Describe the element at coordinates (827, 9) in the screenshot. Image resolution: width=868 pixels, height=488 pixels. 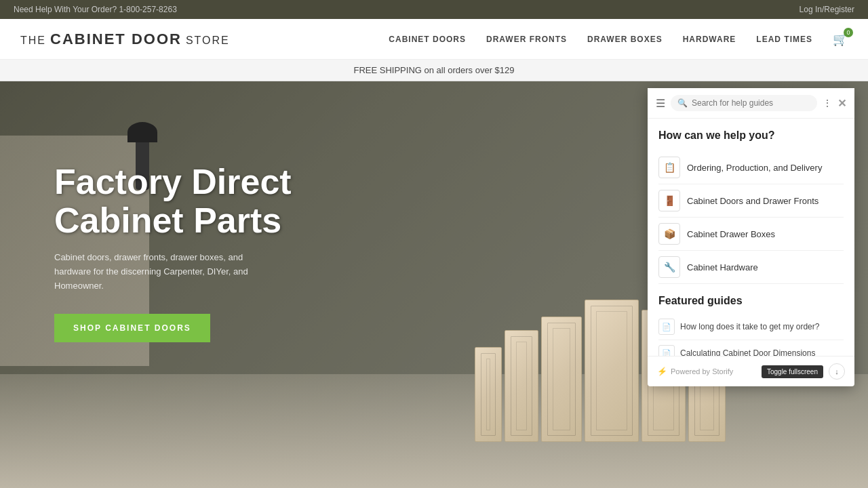
I see `login-link: Log In/Register` at that location.